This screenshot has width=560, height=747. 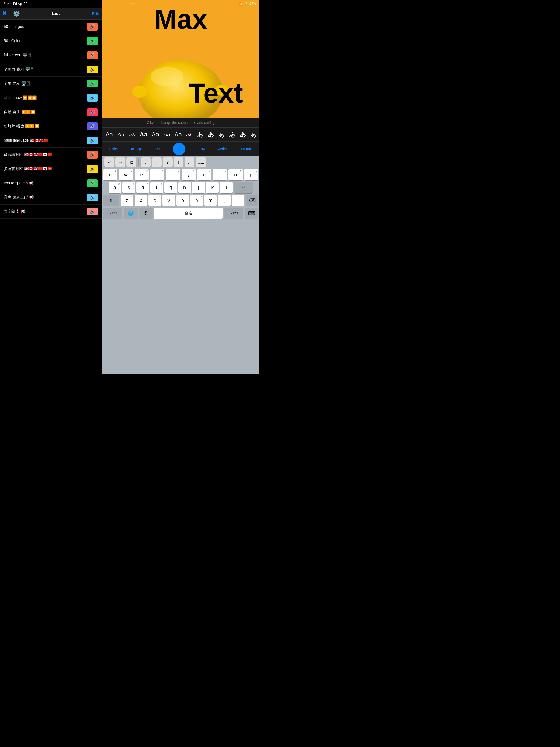 What do you see at coordinates (113, 213) in the screenshot?
I see `key-number-symbols: .?123` at bounding box center [113, 213].